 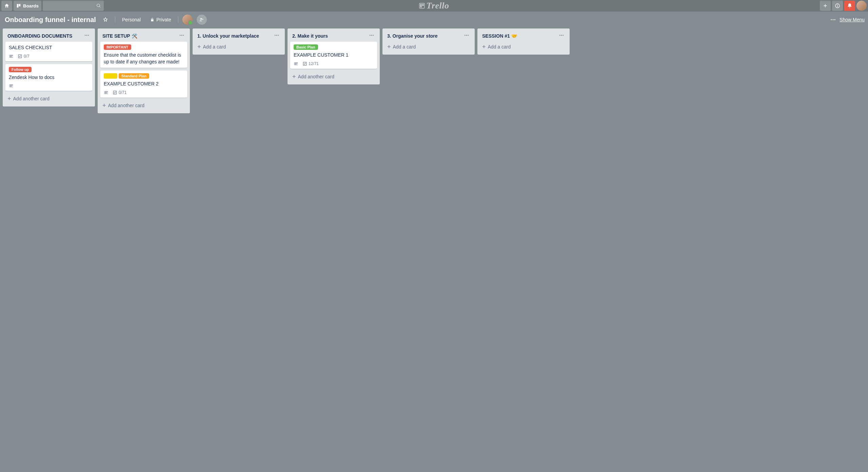 What do you see at coordinates (27, 6) in the screenshot?
I see `boards-button: Boards` at bounding box center [27, 6].